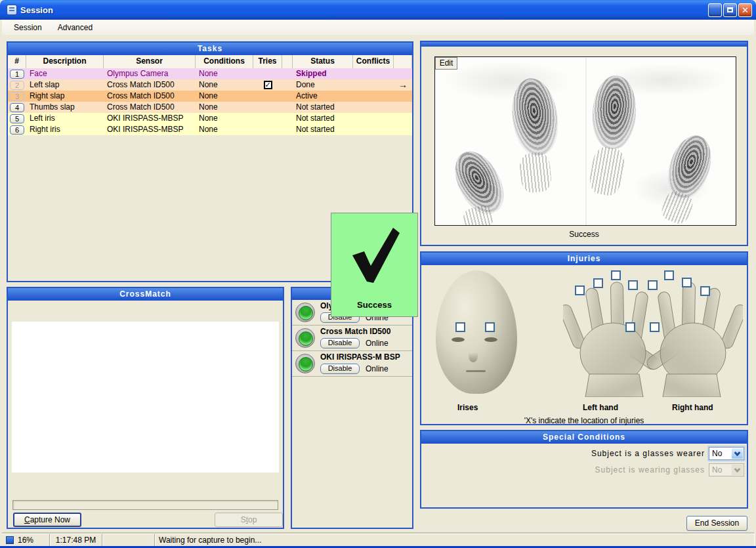 The image size is (756, 548). What do you see at coordinates (730, 11) in the screenshot?
I see `maximize-button` at bounding box center [730, 11].